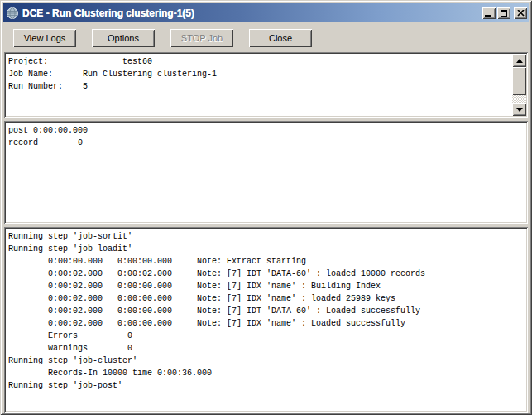  I want to click on scroll-up-button, so click(520, 60).